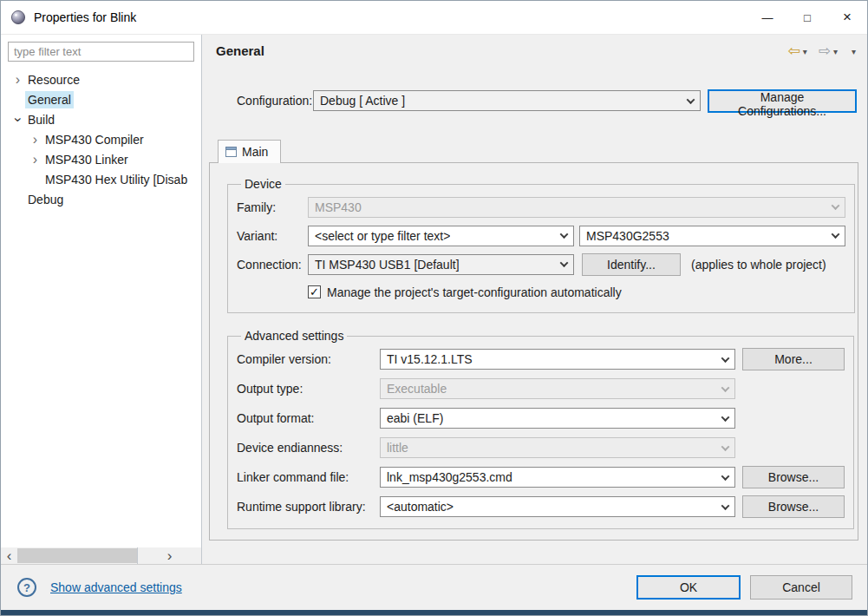  I want to click on forward-menu-caret-icon: ▾, so click(836, 52).